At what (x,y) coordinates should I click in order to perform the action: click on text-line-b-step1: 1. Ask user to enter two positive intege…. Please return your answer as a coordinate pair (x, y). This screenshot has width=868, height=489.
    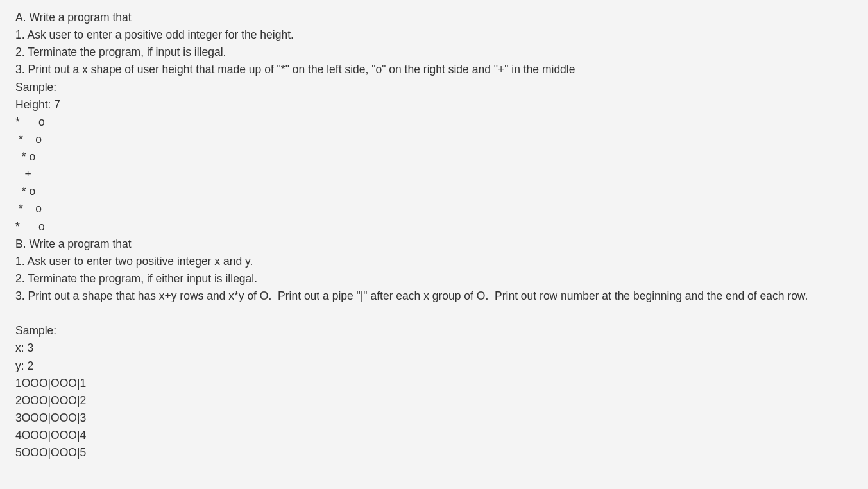
    Looking at the image, I should click on (434, 262).